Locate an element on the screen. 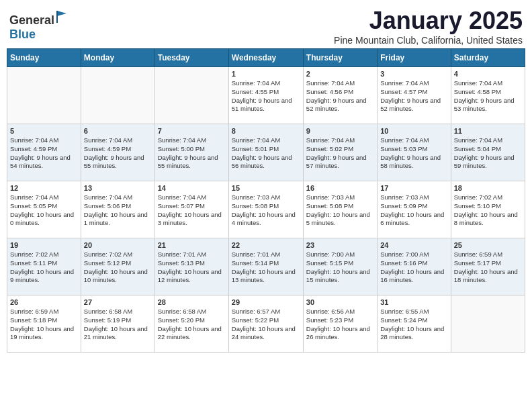 The image size is (532, 411). calendar-cell: 20Sunrise: 7:02 AMSunset: 5:12 PMDayligh… is located at coordinates (118, 267).